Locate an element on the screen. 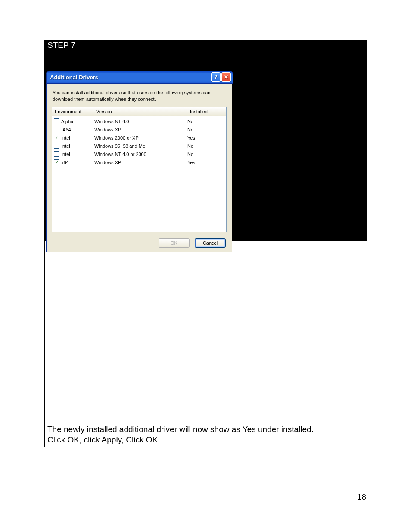 The width and height of the screenshot is (411, 532). version-cell: Windows NT 4.0 is located at coordinates (140, 121).